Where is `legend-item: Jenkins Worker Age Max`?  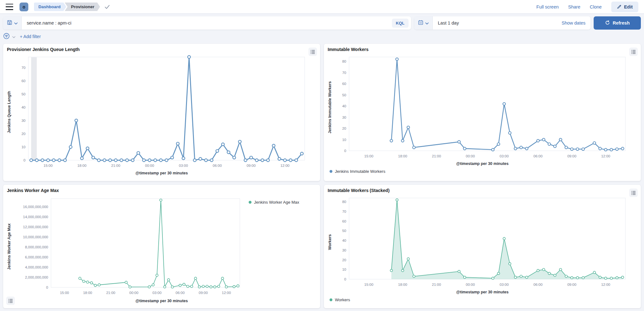
legend-item: Jenkins Worker Age Max is located at coordinates (280, 202).